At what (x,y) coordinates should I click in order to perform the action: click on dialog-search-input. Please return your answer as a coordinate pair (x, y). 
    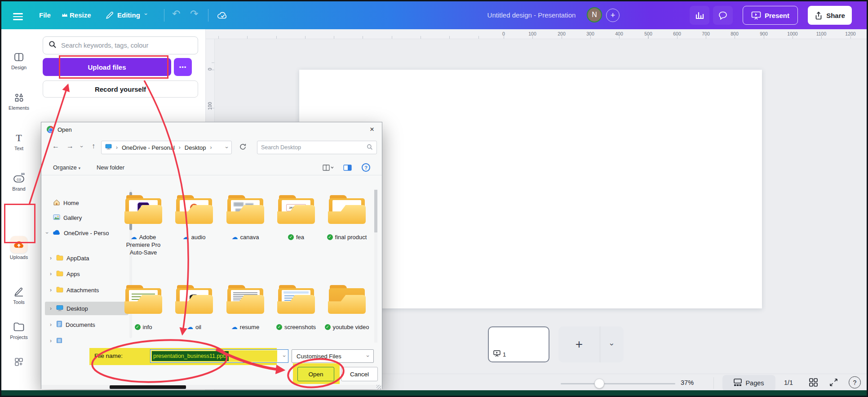
    Looking at the image, I should click on (314, 147).